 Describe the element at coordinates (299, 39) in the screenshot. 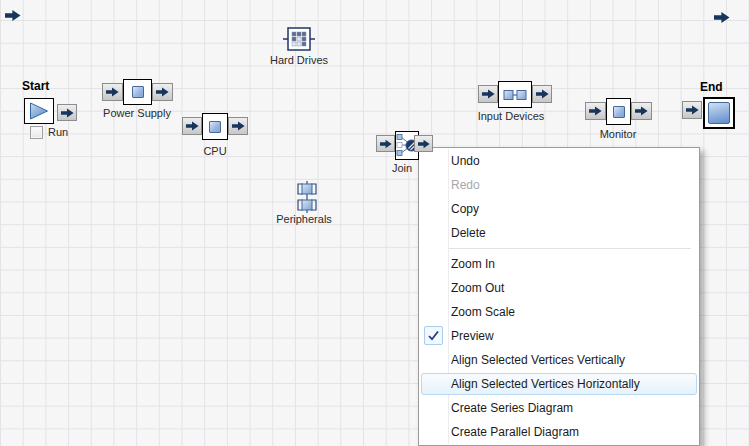

I see `hard-drives-node` at that location.